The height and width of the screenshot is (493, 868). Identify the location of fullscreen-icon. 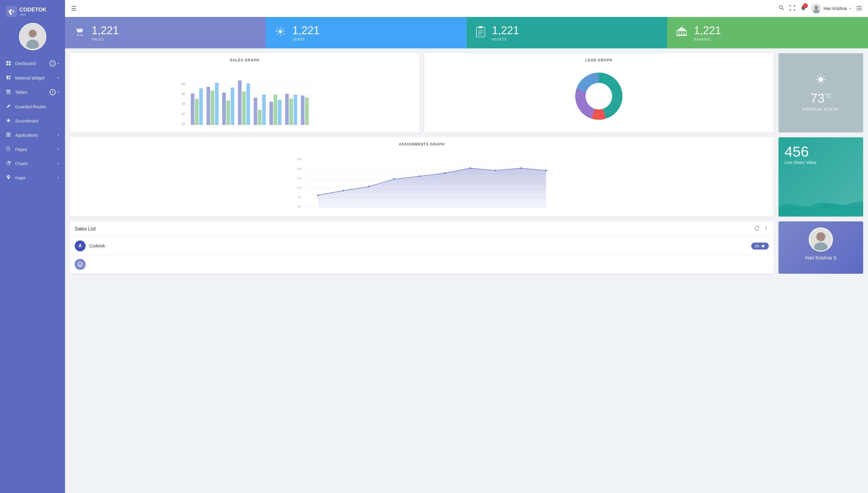
(793, 9).